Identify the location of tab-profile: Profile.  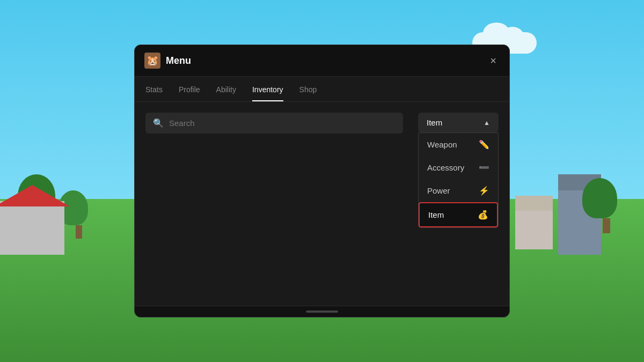
(189, 93).